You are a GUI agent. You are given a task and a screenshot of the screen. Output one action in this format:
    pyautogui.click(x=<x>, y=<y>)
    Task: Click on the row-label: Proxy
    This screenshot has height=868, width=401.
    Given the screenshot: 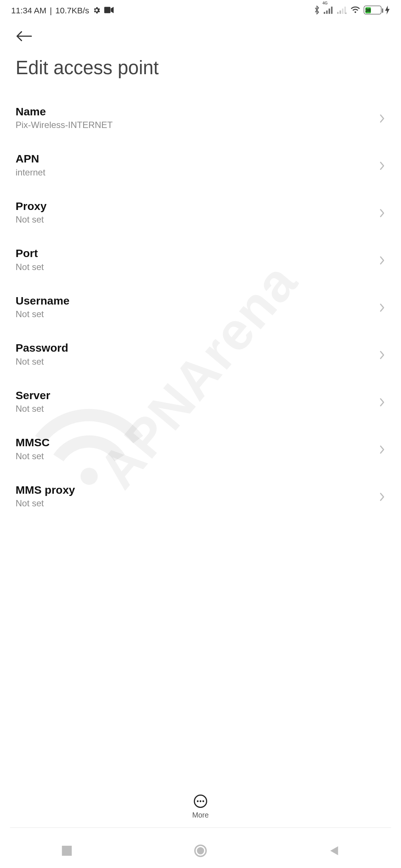 What is the action you would take?
    pyautogui.click(x=195, y=206)
    